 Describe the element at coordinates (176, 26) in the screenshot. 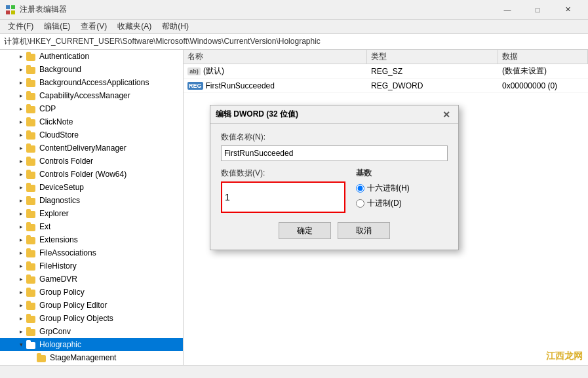

I see `menu-help: 帮助(H)` at that location.